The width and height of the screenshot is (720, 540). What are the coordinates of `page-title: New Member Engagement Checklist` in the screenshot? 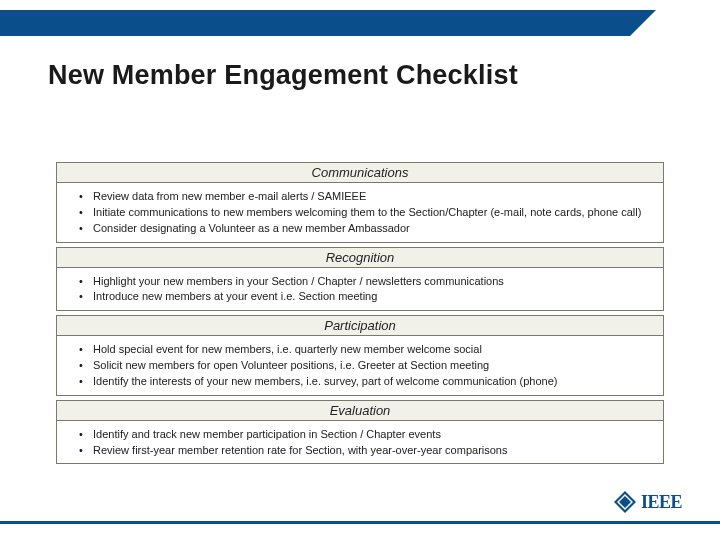 It's located at (283, 76).